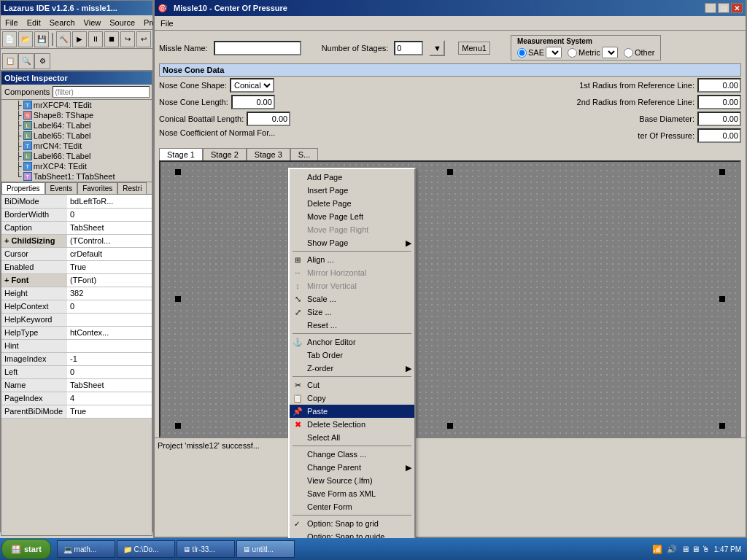  Describe the element at coordinates (352, 454) in the screenshot. I see `ctx-change-class: Change Class ...` at that location.